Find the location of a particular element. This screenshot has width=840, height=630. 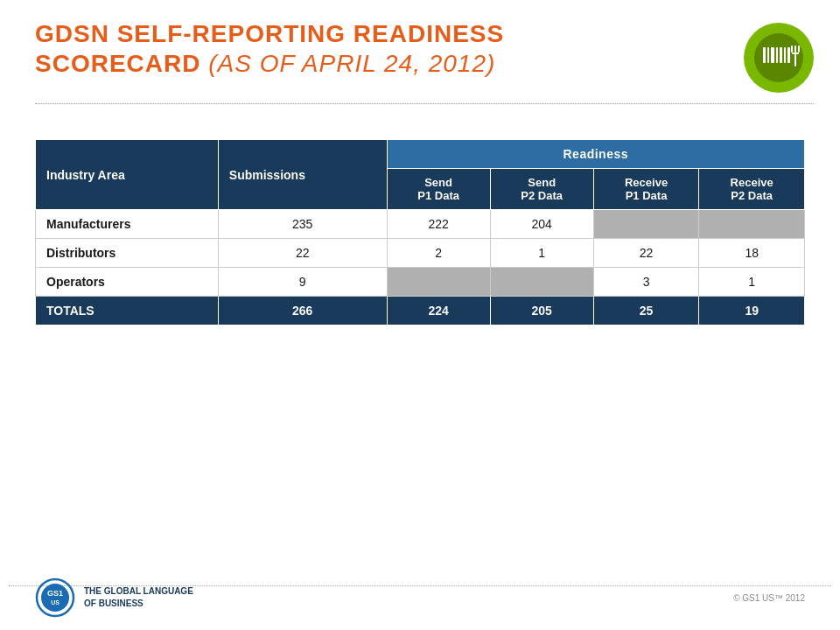

cell-label: Operators is located at coordinates (128, 282).